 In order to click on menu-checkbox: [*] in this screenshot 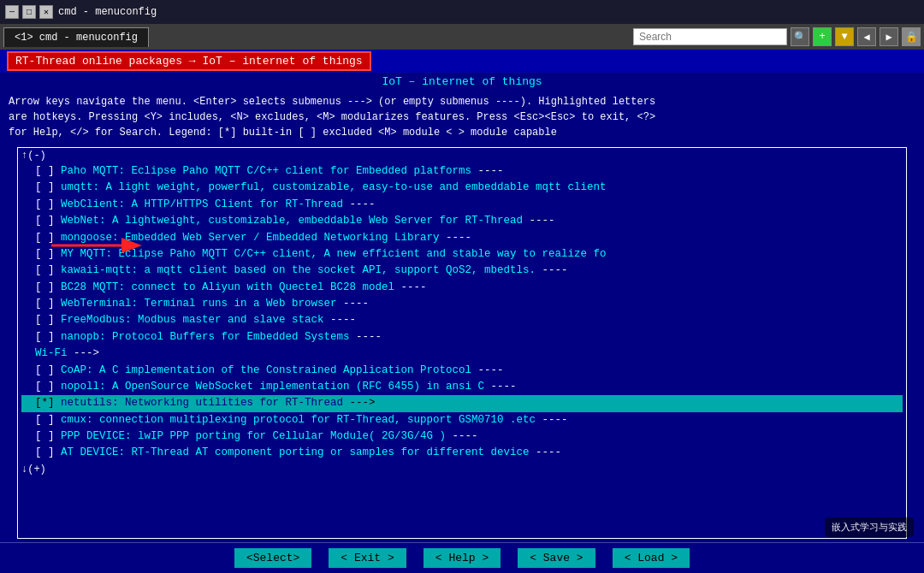, I will do `click(48, 403)`.